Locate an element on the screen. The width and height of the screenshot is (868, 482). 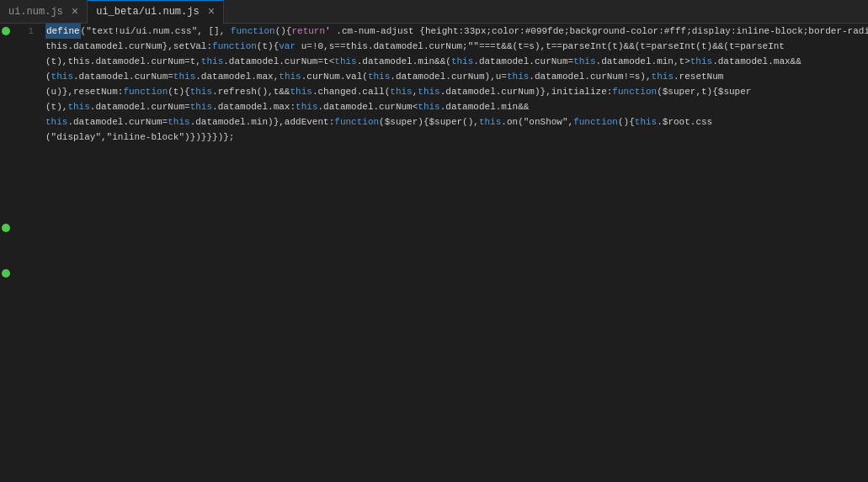
tab-ui-beta-ui-num-js: ui_beta/ui.num.js × is located at coordinates (156, 12).